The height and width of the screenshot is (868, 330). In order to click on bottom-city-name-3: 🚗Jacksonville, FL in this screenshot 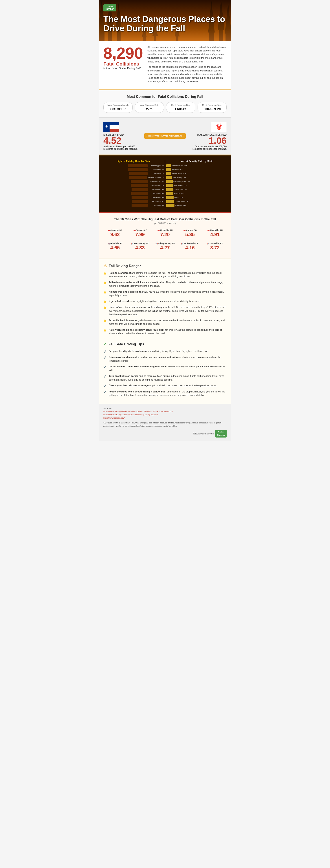, I will do `click(190, 243)`.